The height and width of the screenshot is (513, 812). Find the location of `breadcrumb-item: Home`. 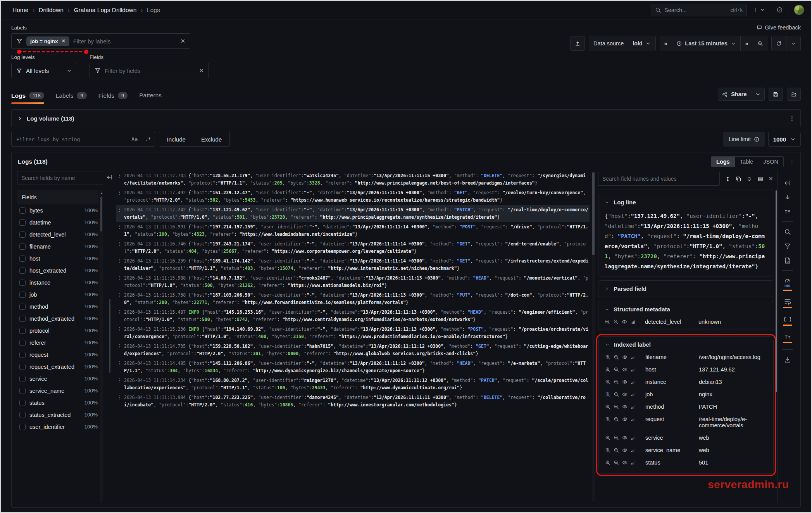

breadcrumb-item: Home is located at coordinates (20, 10).